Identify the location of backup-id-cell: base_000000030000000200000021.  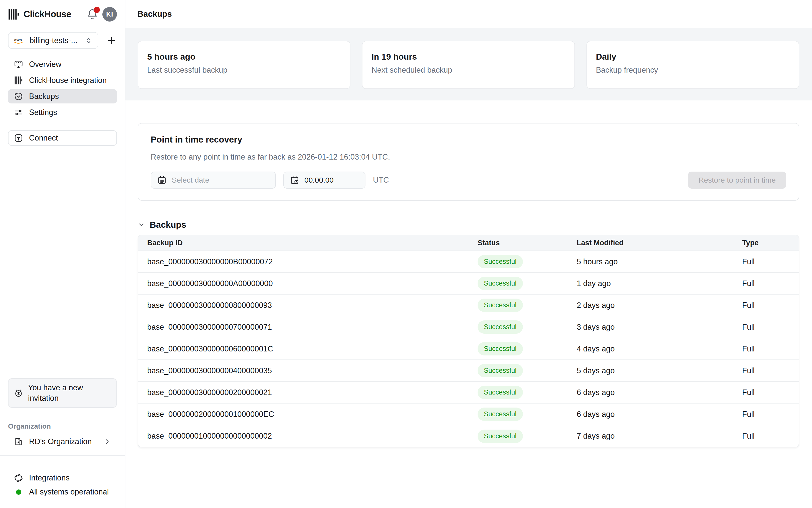
(308, 392).